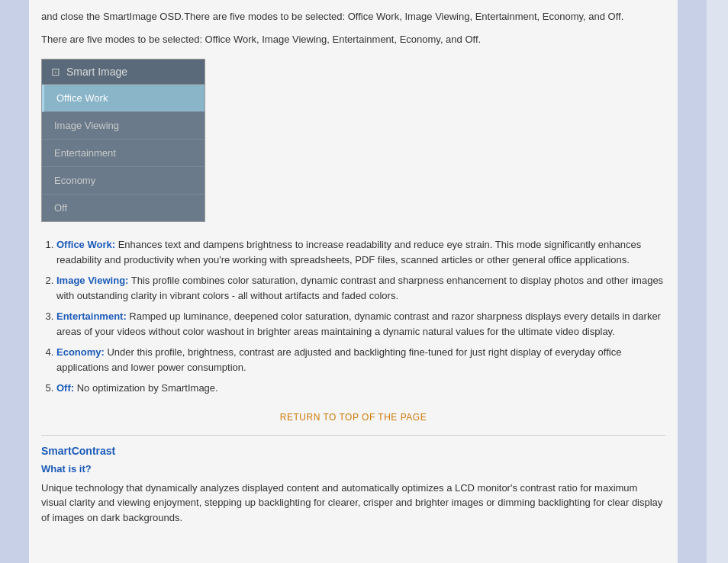 The image size is (728, 563). Describe the element at coordinates (124, 181) in the screenshot. I see `menu-item-economy: Economy` at that location.